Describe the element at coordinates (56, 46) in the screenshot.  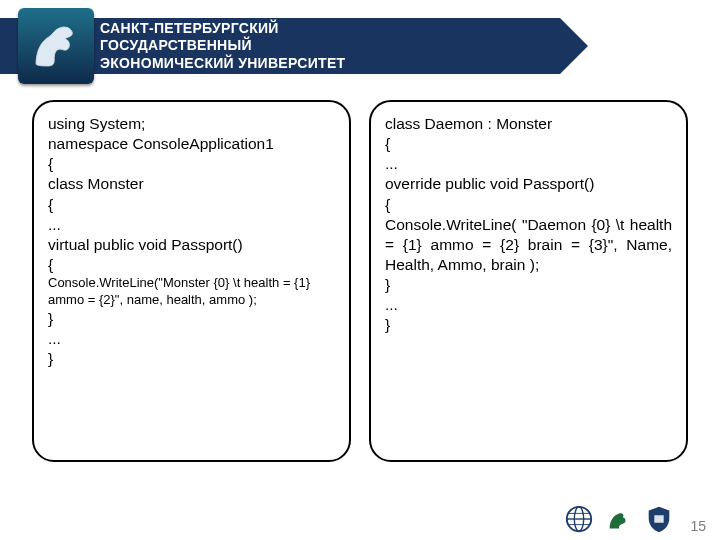
I see `university-crest` at that location.